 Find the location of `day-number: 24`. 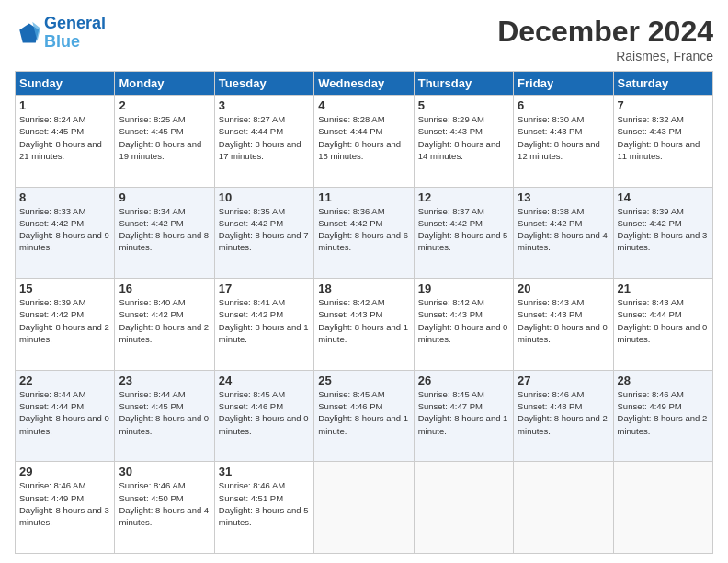

day-number: 24 is located at coordinates (265, 381).